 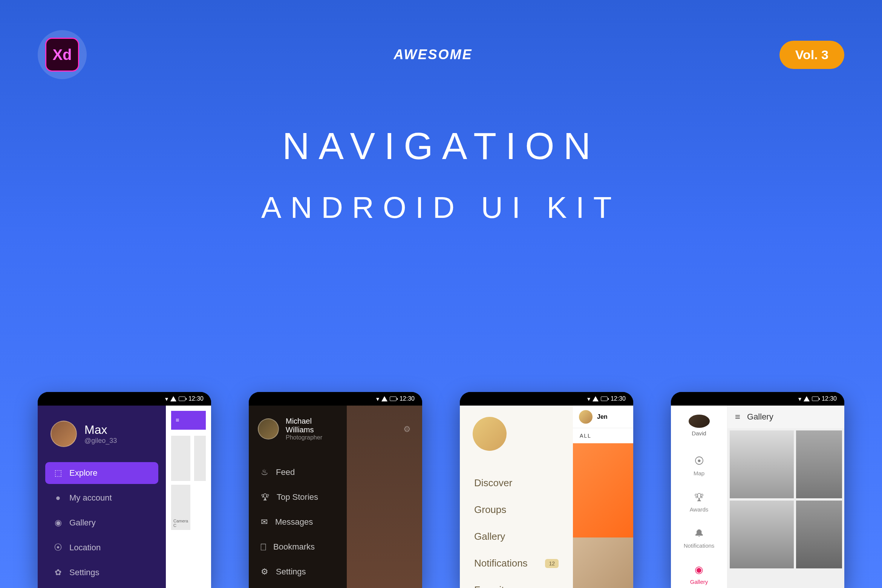 What do you see at coordinates (699, 473) in the screenshot?
I see `nav-label: Map` at bounding box center [699, 473].